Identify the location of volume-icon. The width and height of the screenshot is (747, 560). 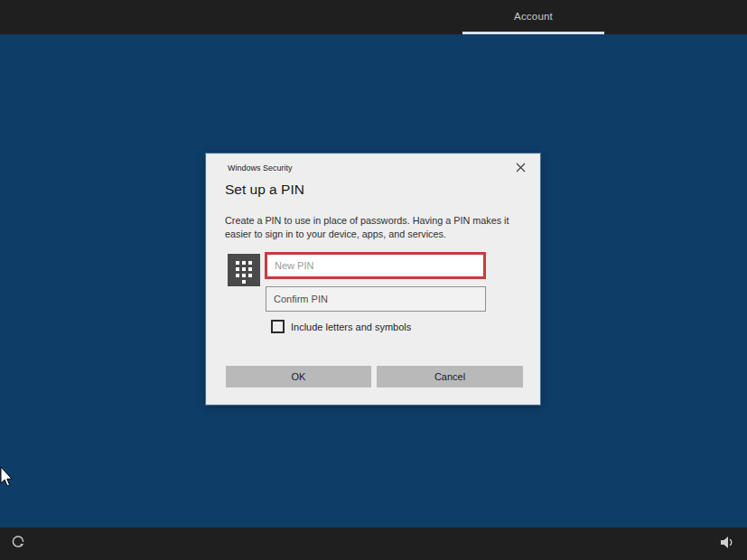
(728, 544).